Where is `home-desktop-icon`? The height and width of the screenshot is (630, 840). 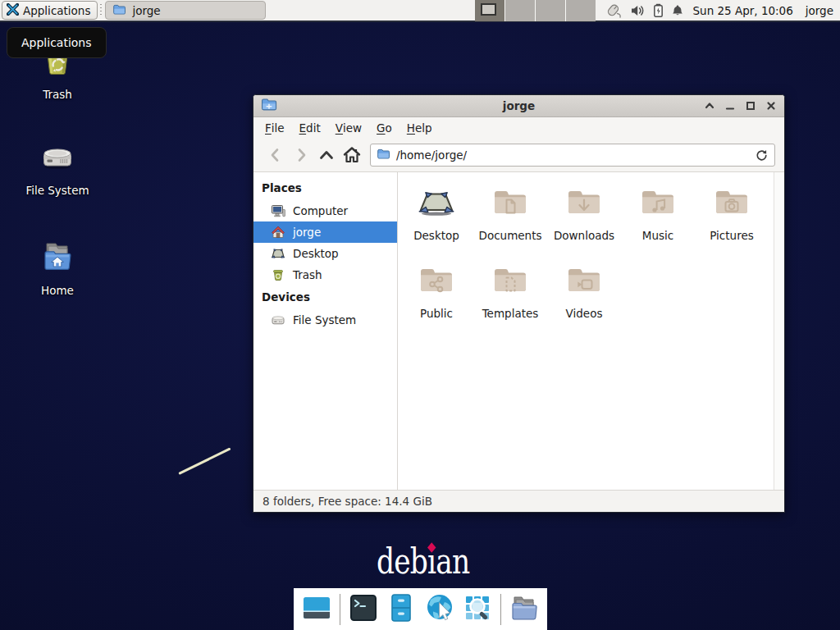 home-desktop-icon is located at coordinates (57, 259).